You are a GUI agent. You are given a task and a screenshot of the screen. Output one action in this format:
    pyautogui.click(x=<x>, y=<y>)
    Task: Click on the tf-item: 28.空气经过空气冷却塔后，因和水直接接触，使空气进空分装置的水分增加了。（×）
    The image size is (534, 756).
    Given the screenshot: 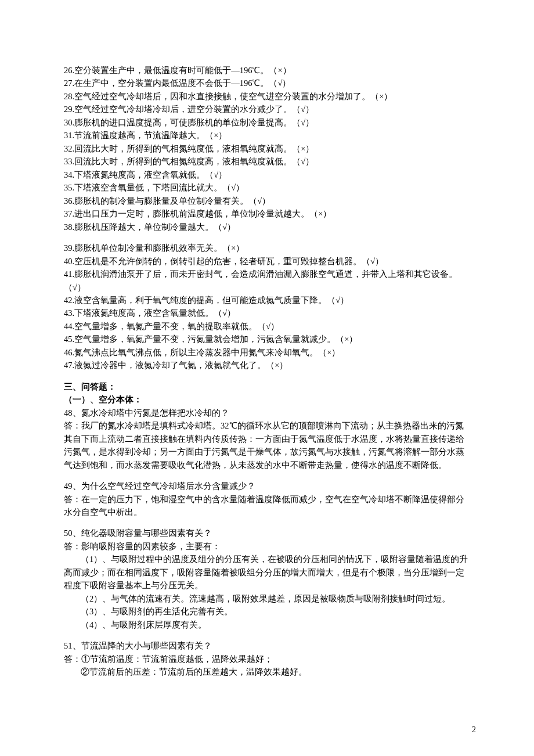 What is the action you would take?
    pyautogui.click(x=267, y=96)
    